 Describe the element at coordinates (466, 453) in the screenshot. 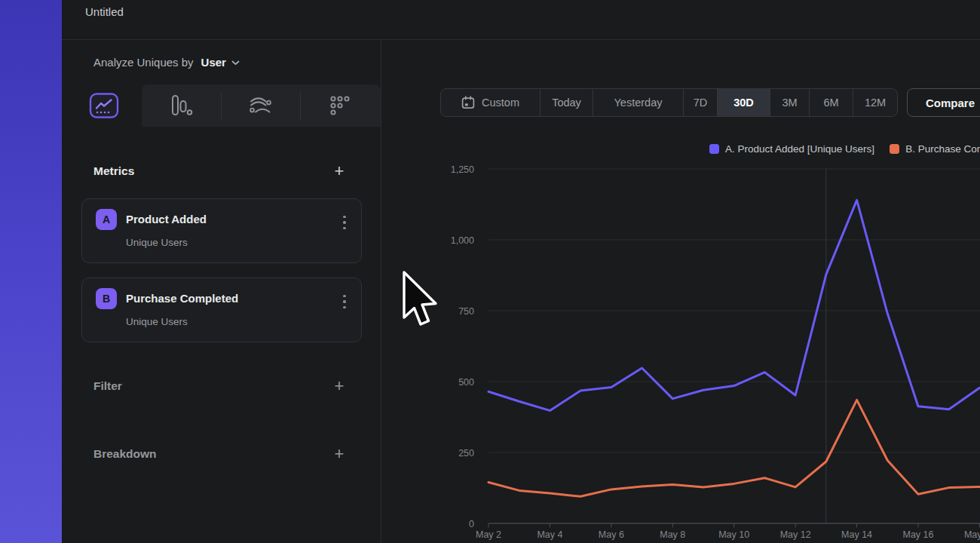

I see `svg-text: 250` at that location.